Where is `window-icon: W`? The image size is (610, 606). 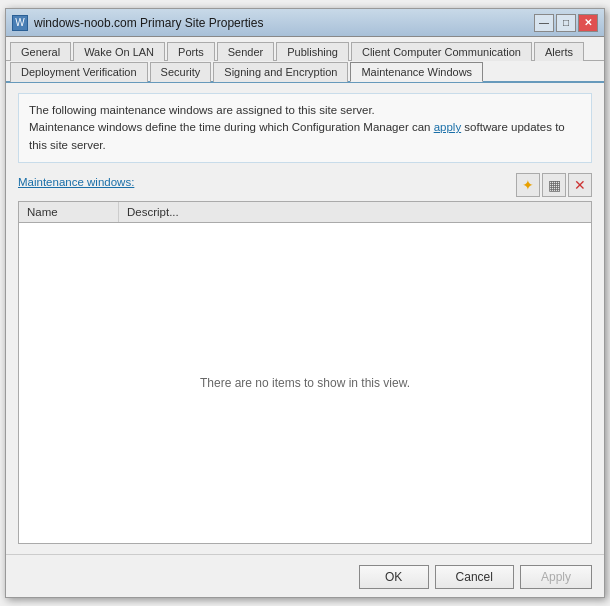 window-icon: W is located at coordinates (20, 23).